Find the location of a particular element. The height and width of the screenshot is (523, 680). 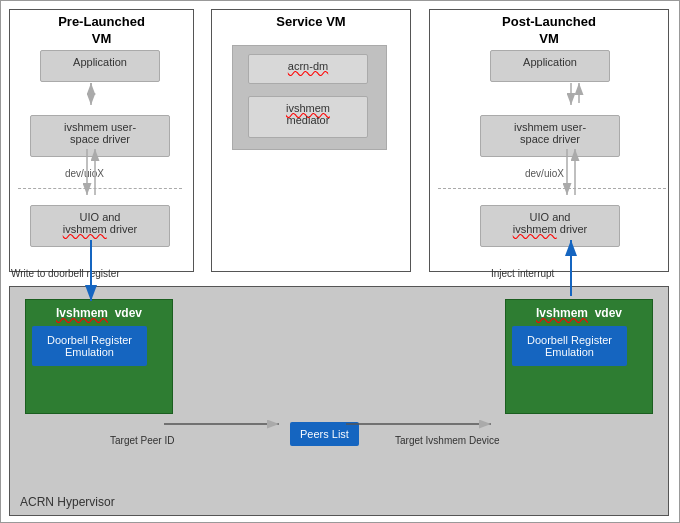

inject-interrupt-label: Inject interrupt is located at coordinates (522, 274).